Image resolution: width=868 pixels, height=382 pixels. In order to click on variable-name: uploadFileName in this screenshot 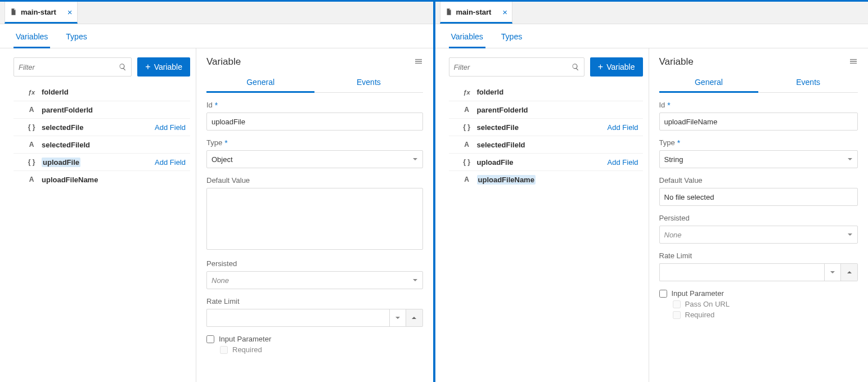, I will do `click(559, 180)`.